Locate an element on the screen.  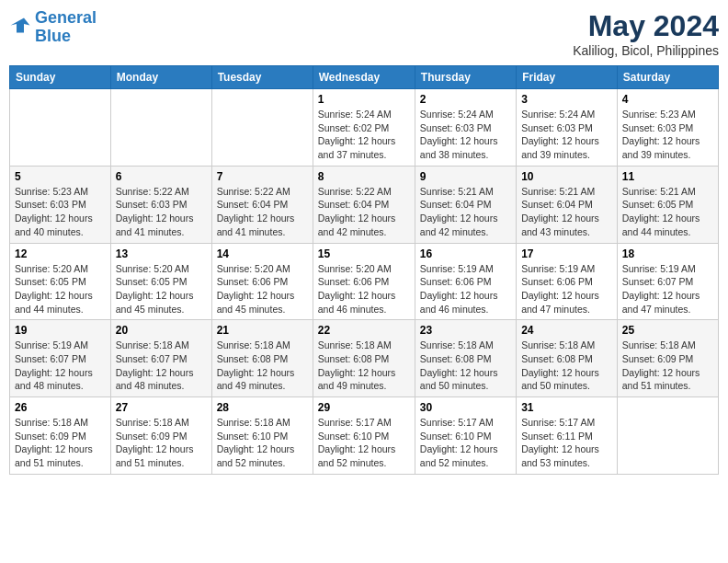
logo-line2: Blue is located at coordinates (53, 36).